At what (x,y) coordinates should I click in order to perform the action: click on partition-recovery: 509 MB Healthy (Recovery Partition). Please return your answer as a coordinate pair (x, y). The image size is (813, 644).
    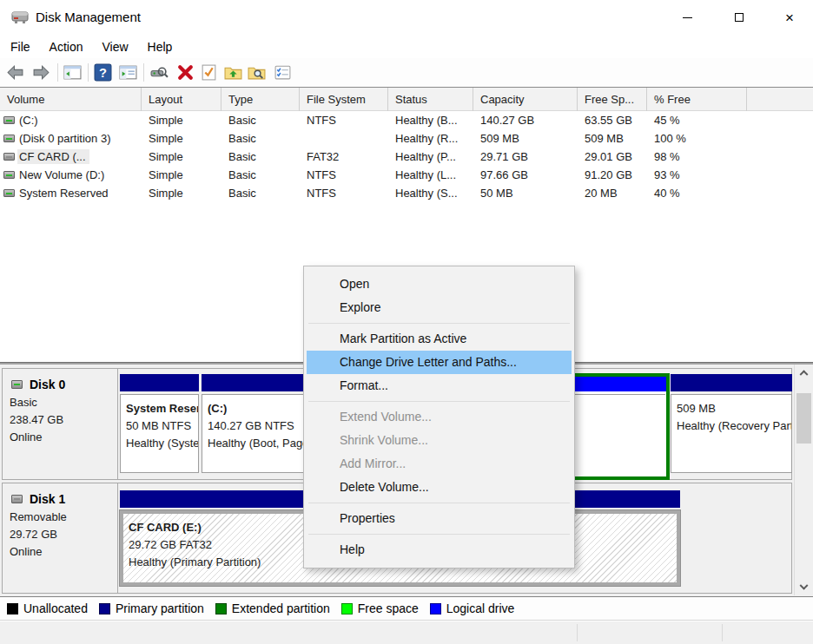
    Looking at the image, I should click on (731, 426).